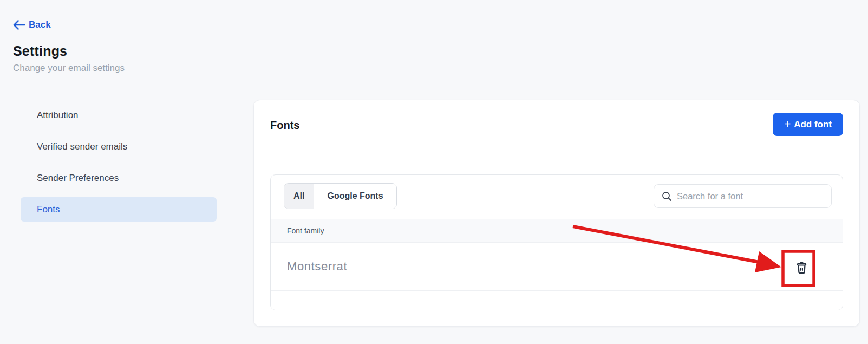 This screenshot has width=868, height=344. I want to click on sidebar-item-label: Verified sender emails, so click(82, 147).